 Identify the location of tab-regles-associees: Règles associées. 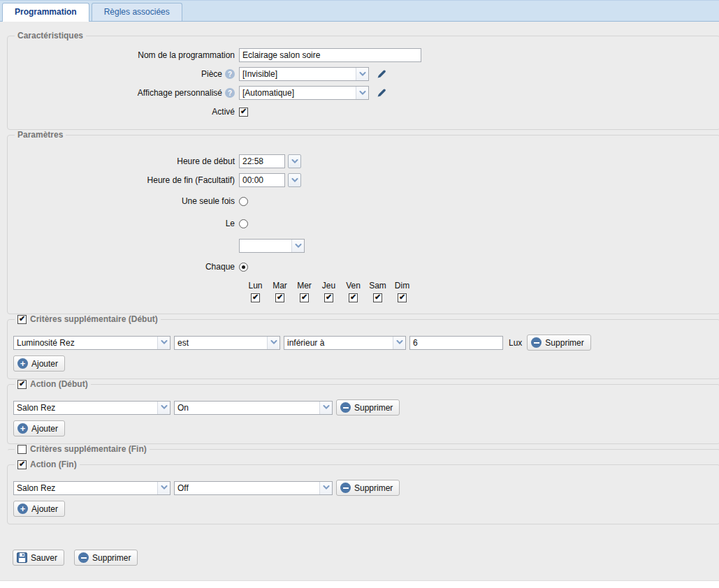
(137, 12).